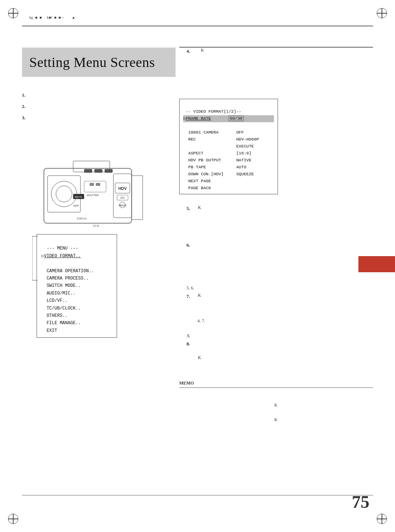 The height and width of the screenshot is (532, 395). I want to click on menu-title: --- MENU ---, so click(62, 248).